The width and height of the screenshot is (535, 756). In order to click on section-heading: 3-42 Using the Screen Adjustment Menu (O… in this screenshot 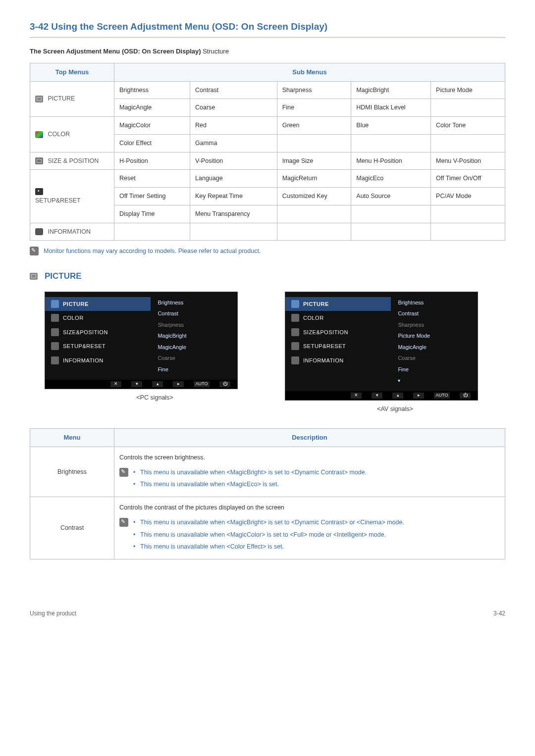, I will do `click(268, 29)`.